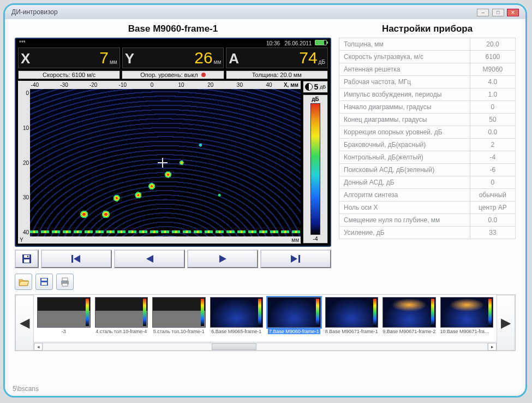 This screenshot has width=532, height=403. I want to click on crosshair-icon, so click(163, 163).